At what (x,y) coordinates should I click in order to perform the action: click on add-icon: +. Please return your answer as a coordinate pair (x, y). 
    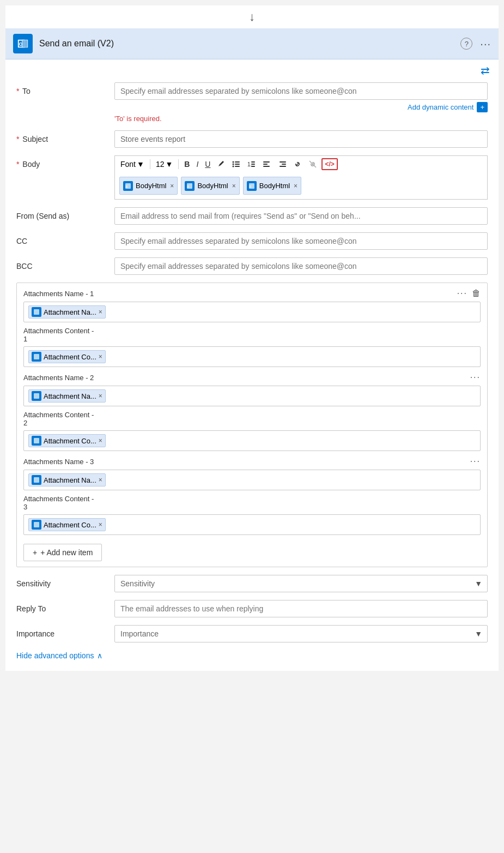
    Looking at the image, I should click on (35, 552).